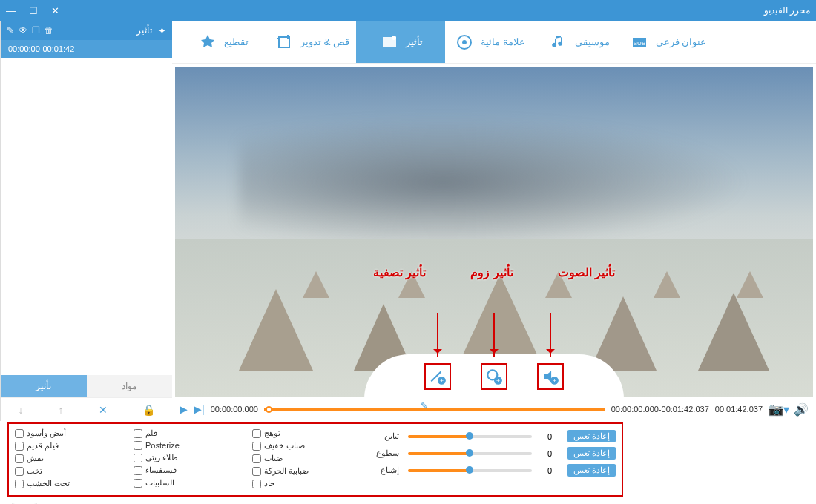 The image size is (816, 504). What do you see at coordinates (10, 10) in the screenshot?
I see `minimize-button: ―` at bounding box center [10, 10].